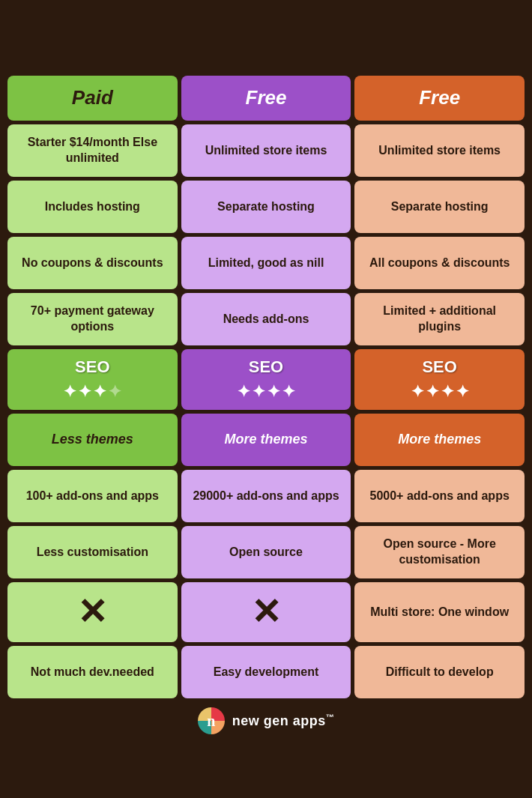 The image size is (532, 798). Describe the element at coordinates (211, 721) in the screenshot. I see `logo-letter: n` at that location.